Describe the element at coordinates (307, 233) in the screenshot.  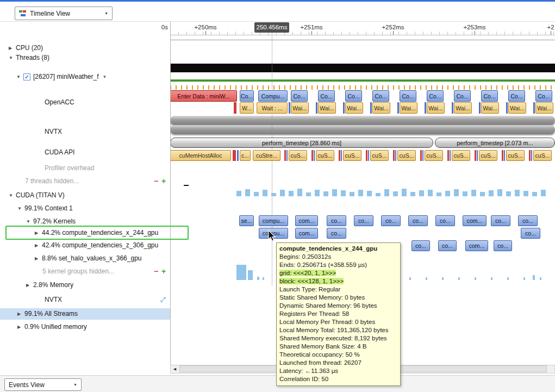
I see `kernels-row-2-event: com...` at that location.